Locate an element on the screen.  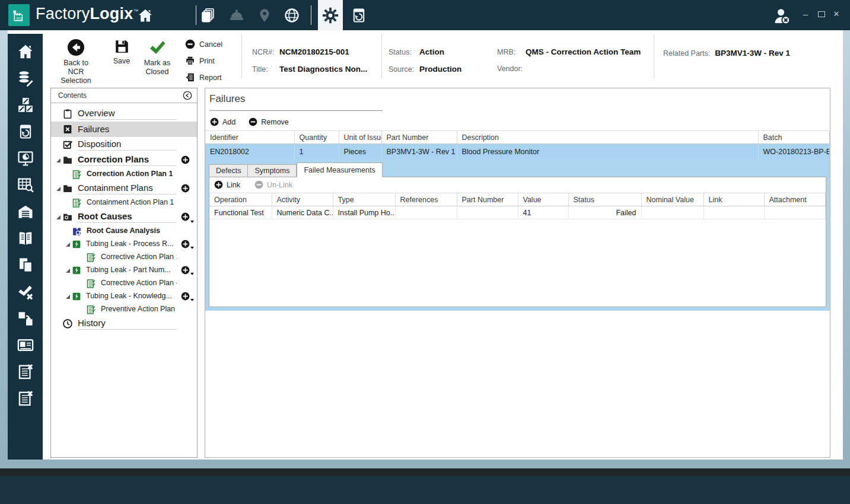
id-card-icon is located at coordinates (25, 345).